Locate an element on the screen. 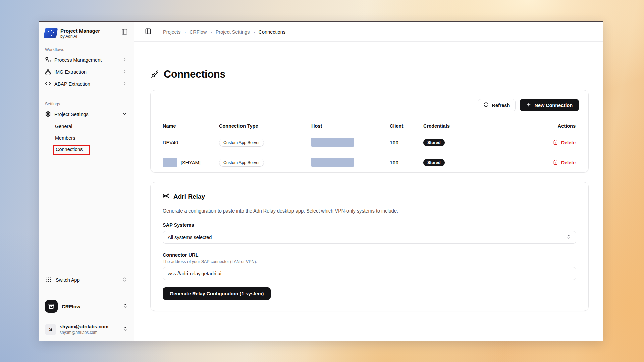 The image size is (644, 362). network-icon is located at coordinates (48, 72).